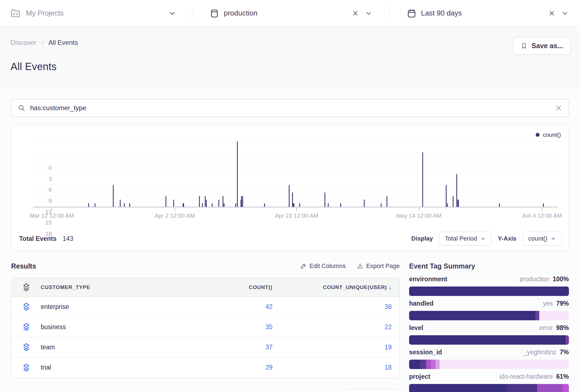 This screenshot has height=392, width=580. I want to click on cell-customer-type: team, so click(121, 347).